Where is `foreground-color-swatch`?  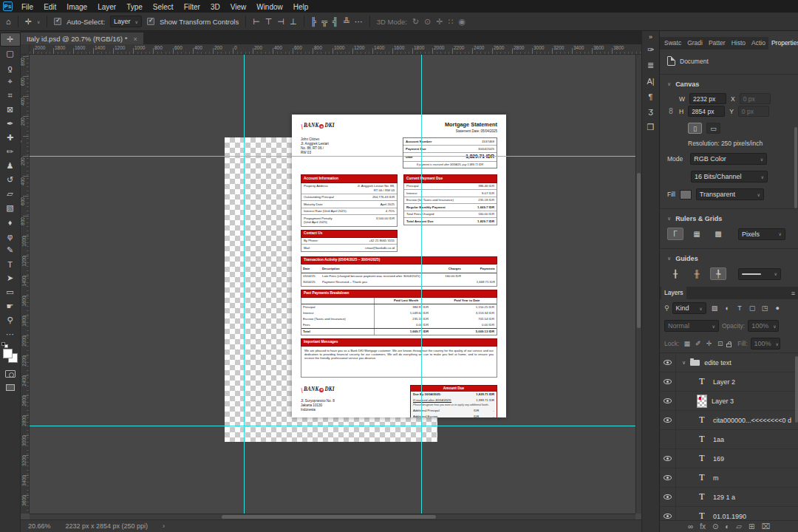
foreground-color-swatch is located at coordinates (7, 353).